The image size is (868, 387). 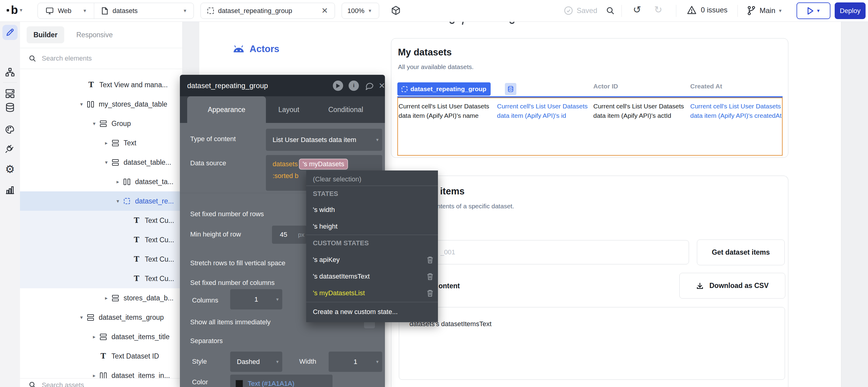 What do you see at coordinates (15, 10) in the screenshot?
I see `app-logo-menu: b ▾` at bounding box center [15, 10].